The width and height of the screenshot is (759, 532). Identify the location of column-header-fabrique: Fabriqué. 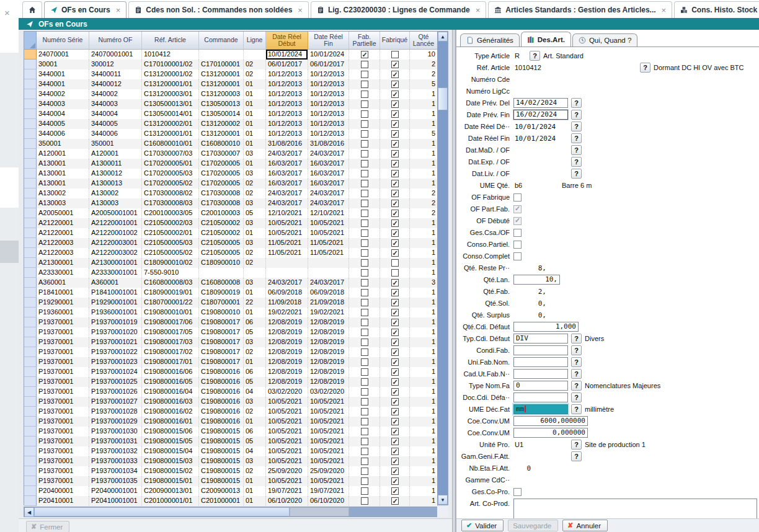
(395, 41).